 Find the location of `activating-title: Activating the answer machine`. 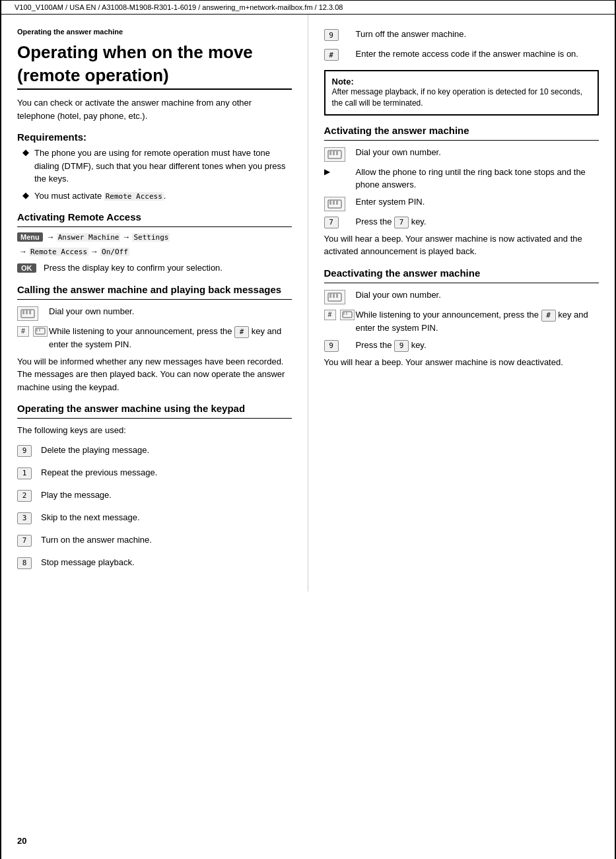

activating-title: Activating the answer machine is located at coordinates (462, 131).